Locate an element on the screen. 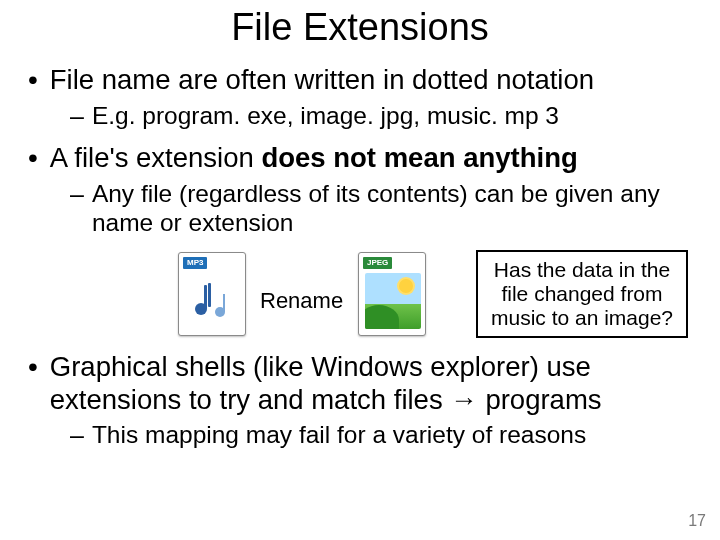  sub-bullet-3-text: This mapping may fail for a variety of r… is located at coordinates (339, 434).